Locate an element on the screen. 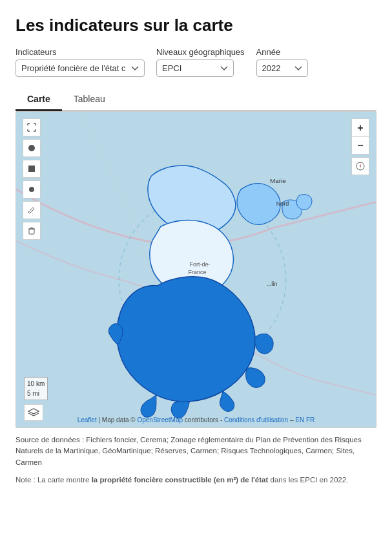  credits-separator2: – is located at coordinates (293, 420).